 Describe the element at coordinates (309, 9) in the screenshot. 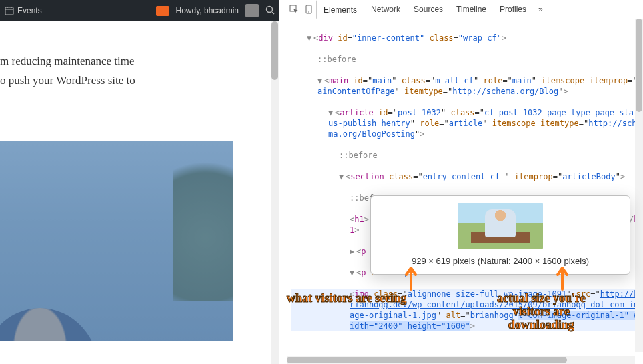

I see `device-mode-icon` at that location.